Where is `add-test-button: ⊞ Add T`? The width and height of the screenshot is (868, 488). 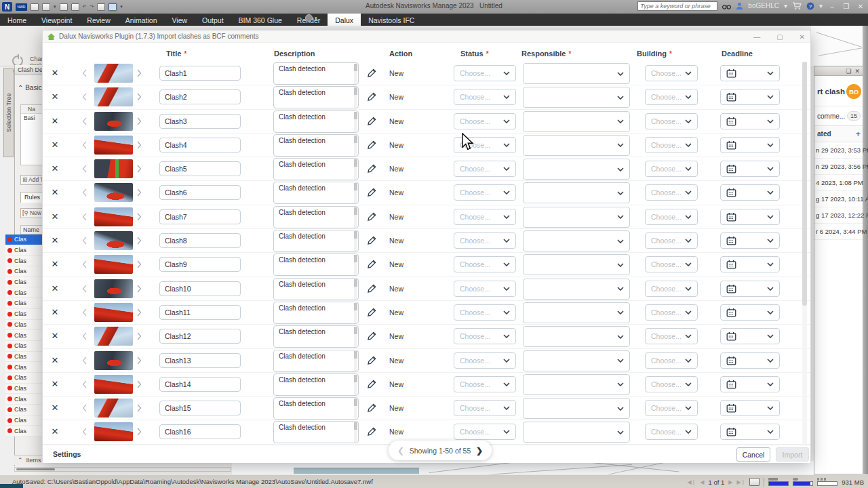 add-test-button: ⊞ Add T is located at coordinates (31, 180).